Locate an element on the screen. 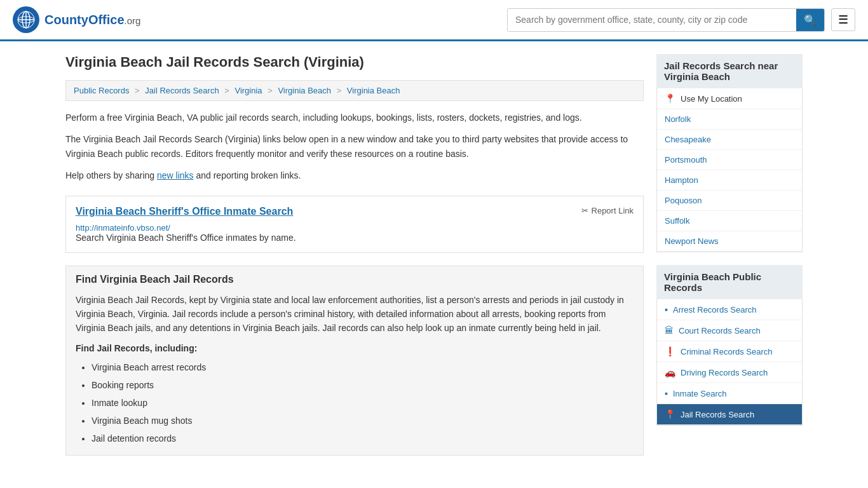 The image size is (868, 488). sidebar-item-use-location: 📍 Use My Location is located at coordinates (729, 99).